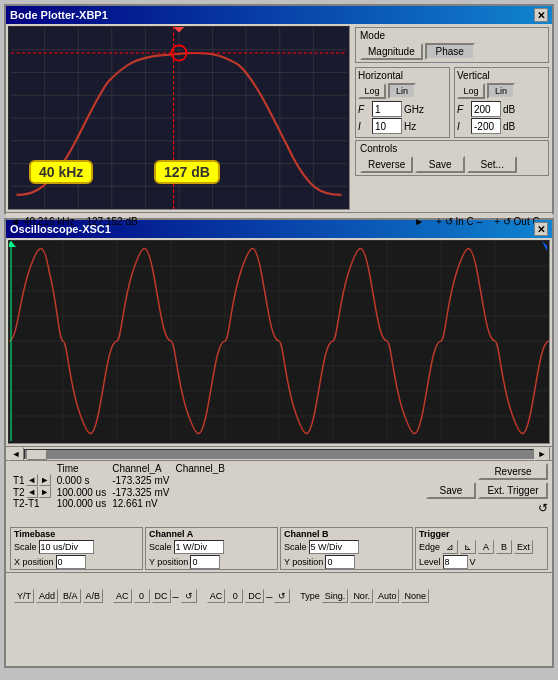  I want to click on magnitude-button: Magnitude, so click(392, 52).